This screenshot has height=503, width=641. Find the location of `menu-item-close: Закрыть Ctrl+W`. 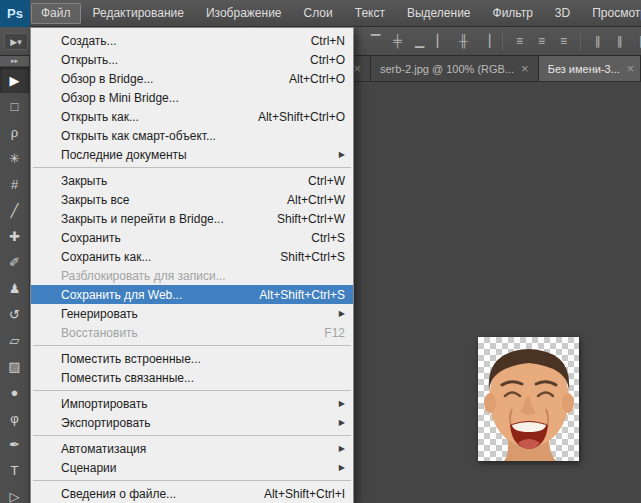

menu-item-close: Закрыть Ctrl+W is located at coordinates (192, 180).